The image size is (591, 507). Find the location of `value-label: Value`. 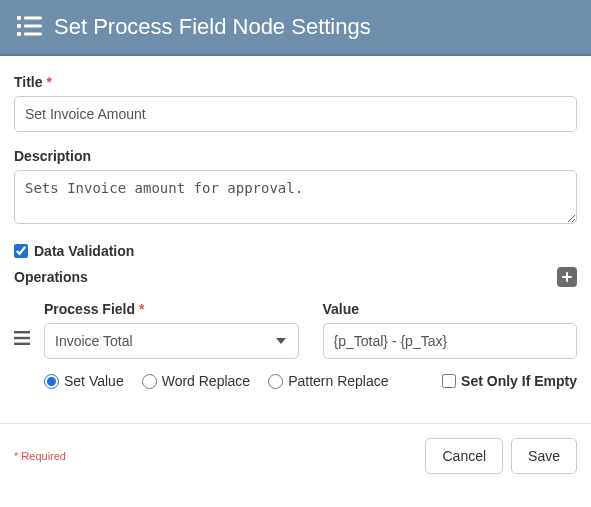

value-label: Value is located at coordinates (450, 309).